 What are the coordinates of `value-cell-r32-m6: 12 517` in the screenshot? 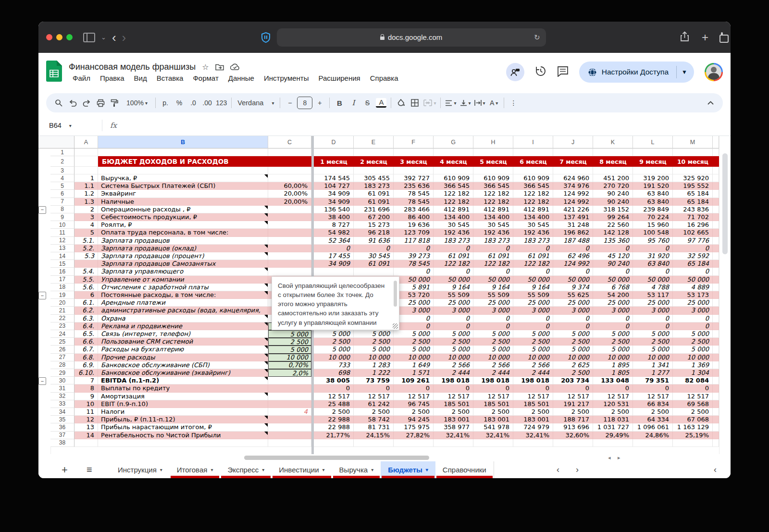 It's located at (533, 396).